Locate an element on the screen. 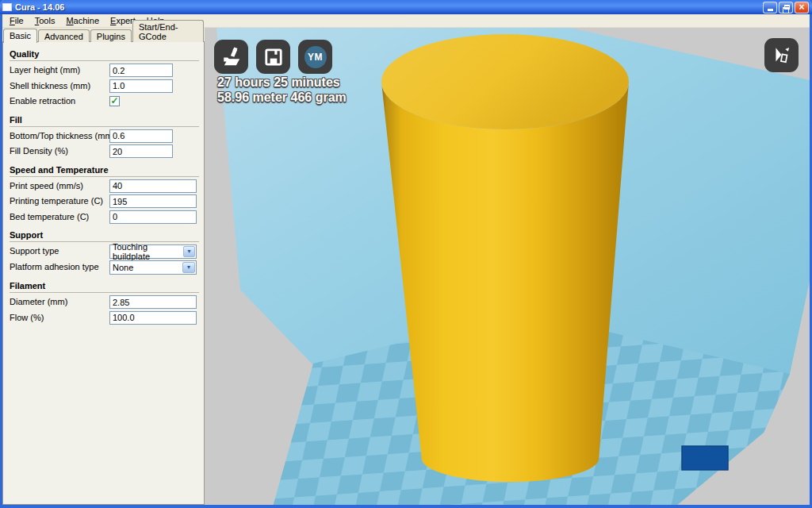  setting-label: Fill Density (%) is located at coordinates (39, 151).